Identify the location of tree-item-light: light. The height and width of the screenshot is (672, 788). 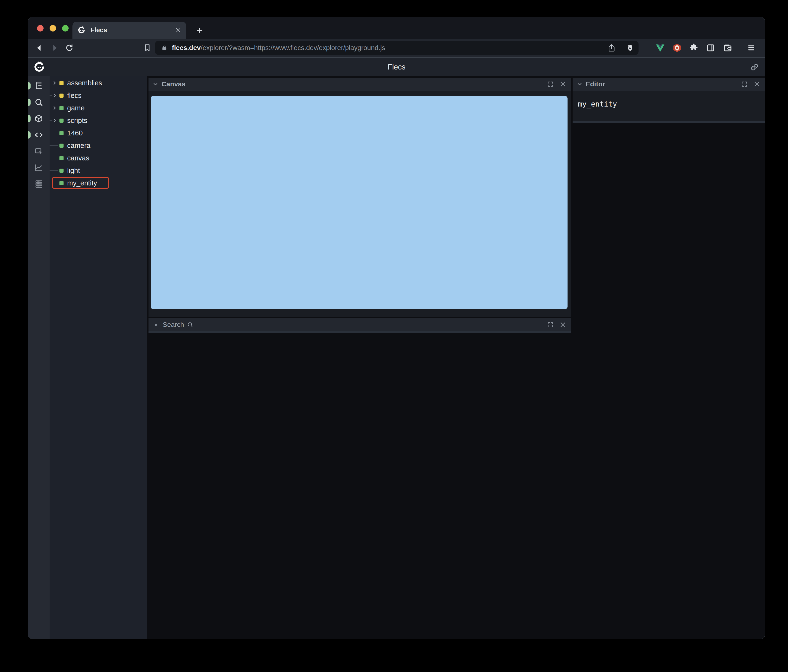
(98, 170).